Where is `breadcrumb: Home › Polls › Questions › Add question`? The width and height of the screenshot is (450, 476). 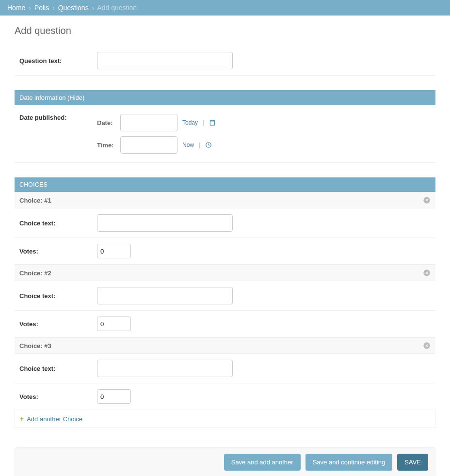
breadcrumb: Home › Polls › Questions › Add question is located at coordinates (225, 8).